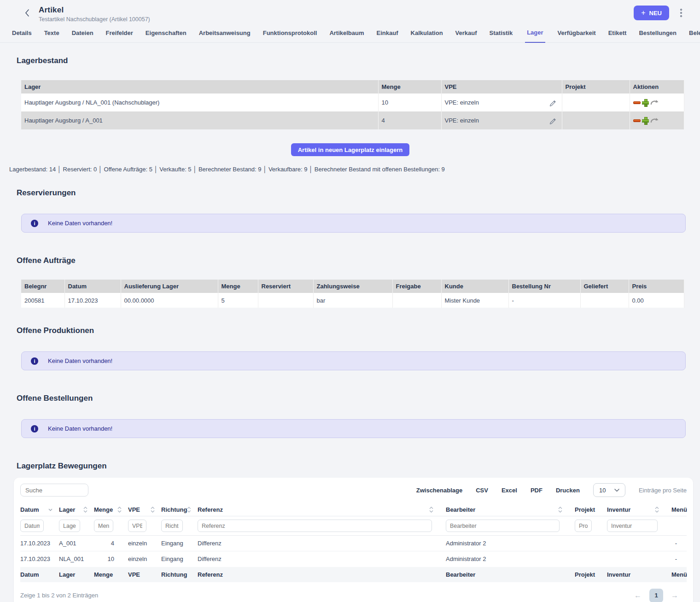  What do you see at coordinates (145, 510) in the screenshot?
I see `col-vpe: VPE` at bounding box center [145, 510].